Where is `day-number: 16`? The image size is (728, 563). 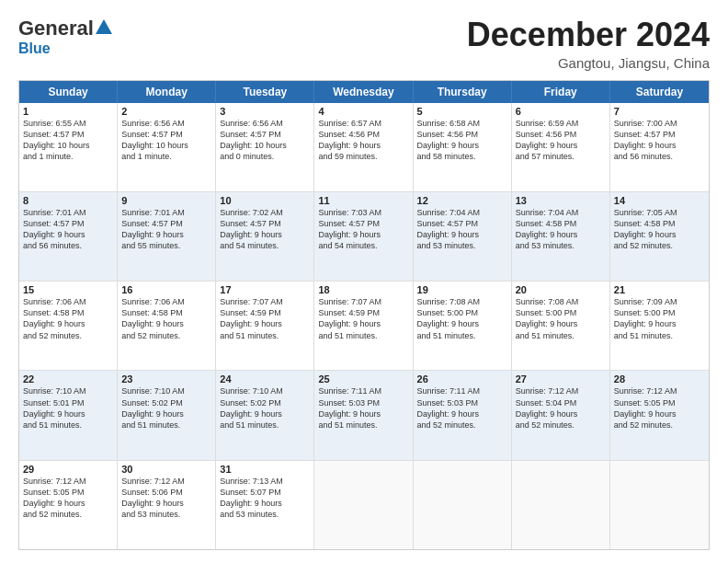
day-number: 16 is located at coordinates (166, 290).